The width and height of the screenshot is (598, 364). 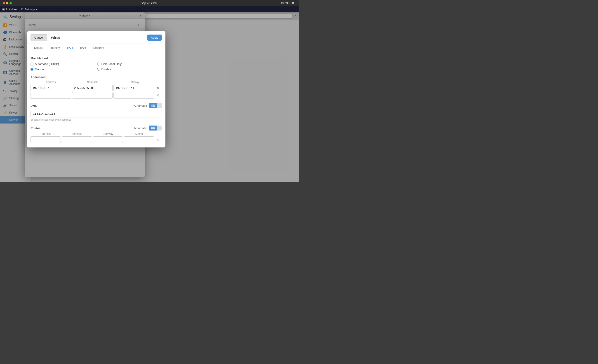 What do you see at coordinates (130, 64) in the screenshot?
I see `method-link-local-option: Link-Local Only` at bounding box center [130, 64].